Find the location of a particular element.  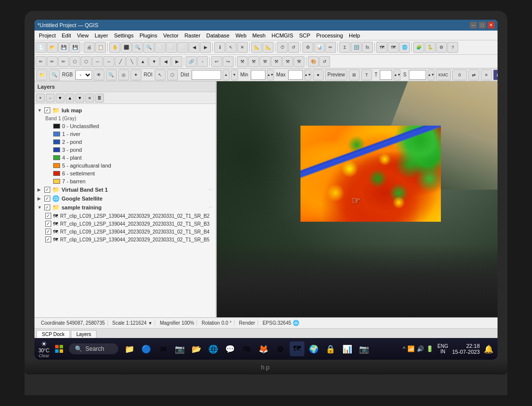

snap-btn: 🔗 is located at coordinates (191, 62).